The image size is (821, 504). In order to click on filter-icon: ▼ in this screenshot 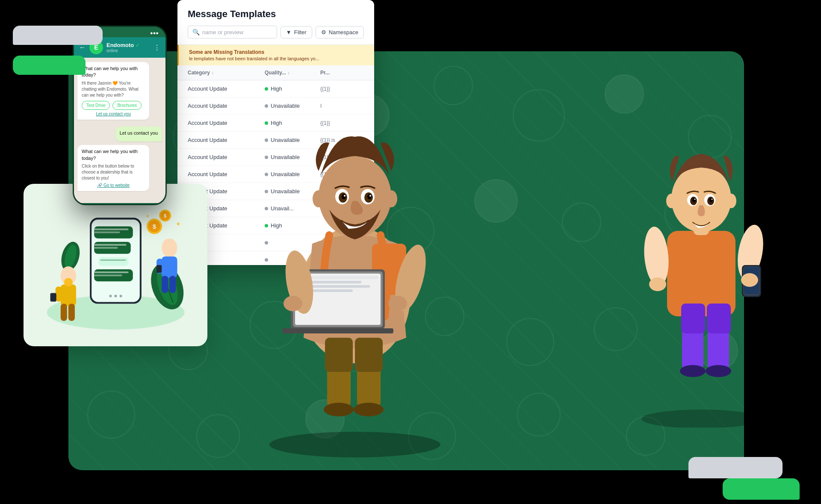, I will do `click(289, 32)`.